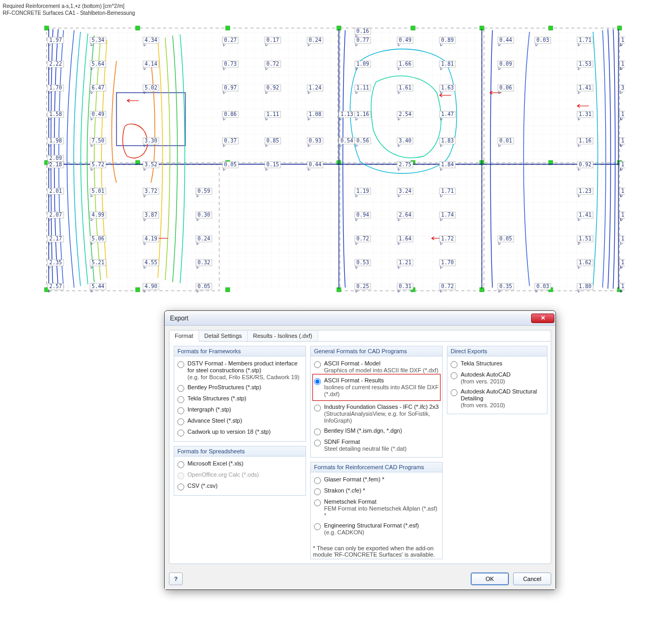 This screenshot has height=644, width=646. Describe the element at coordinates (376, 508) in the screenshot. I see `radio-option: Nemetschek FormatFEM Format into Nemetsc…` at that location.